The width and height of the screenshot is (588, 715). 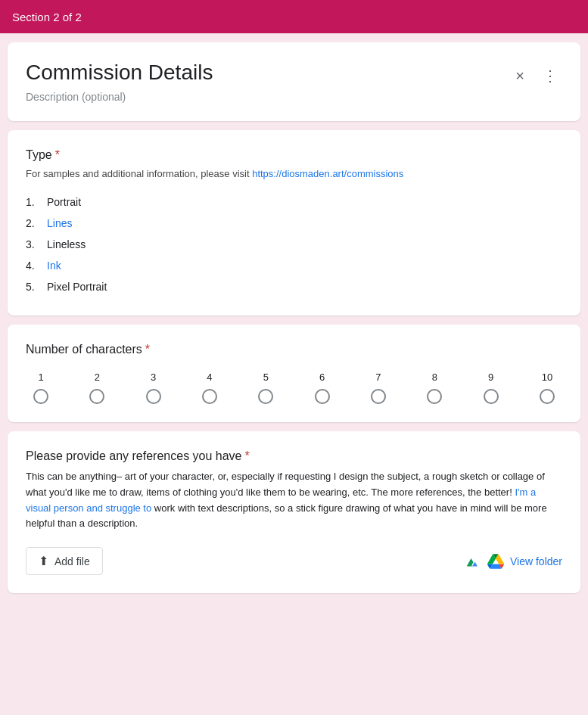 What do you see at coordinates (59, 223) in the screenshot?
I see `lines-link: Lines` at bounding box center [59, 223].